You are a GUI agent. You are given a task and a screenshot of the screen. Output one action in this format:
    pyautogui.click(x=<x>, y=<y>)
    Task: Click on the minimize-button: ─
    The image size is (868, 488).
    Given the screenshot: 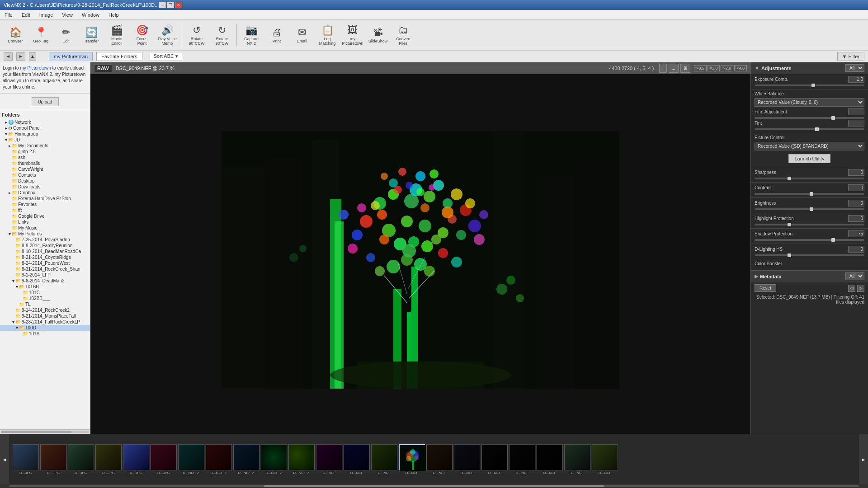 What is the action you would take?
    pyautogui.click(x=162, y=5)
    